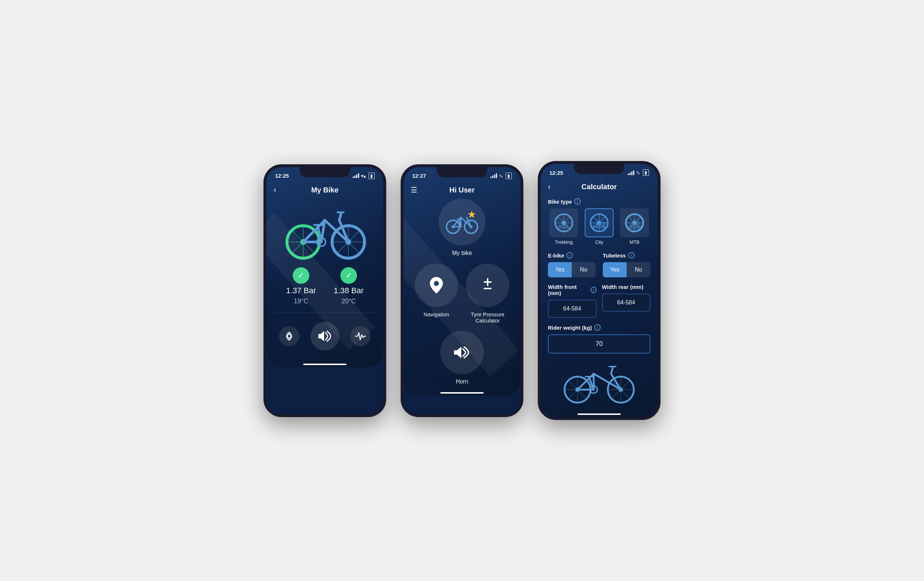 This screenshot has width=924, height=581. Describe the element at coordinates (361, 336) in the screenshot. I see `activity-icon` at that location.